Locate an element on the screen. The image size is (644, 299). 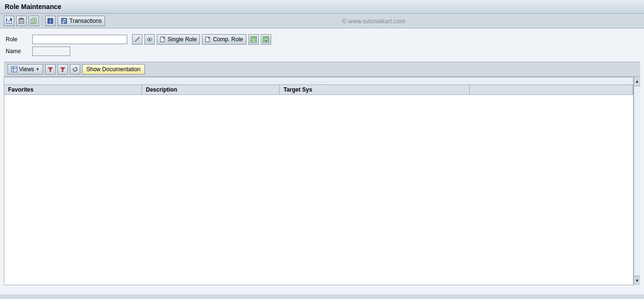
secondary-toolbar: Views ▼ is located at coordinates (322, 69).